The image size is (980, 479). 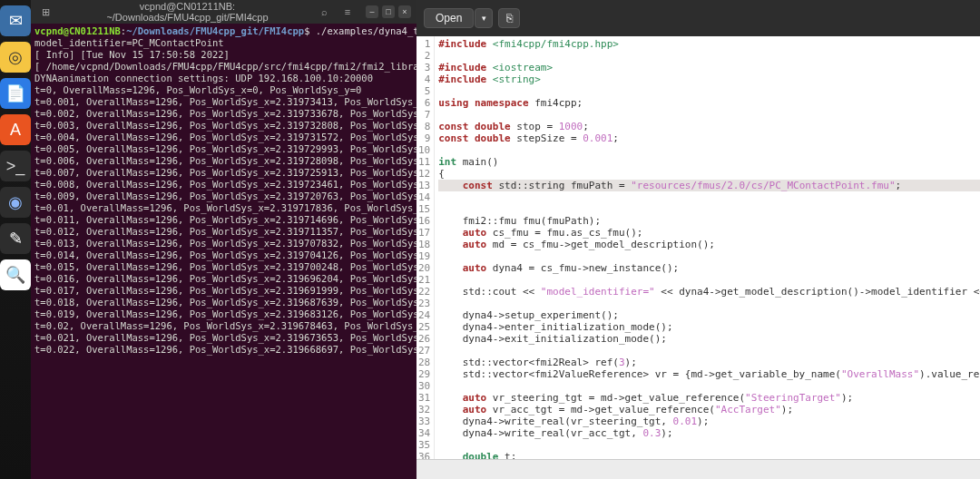 What do you see at coordinates (699, 18) in the screenshot?
I see `gedit-header: Open ▾ ⎘ dyna4_test.cpp ~/Downloads/FMU4…` at bounding box center [699, 18].